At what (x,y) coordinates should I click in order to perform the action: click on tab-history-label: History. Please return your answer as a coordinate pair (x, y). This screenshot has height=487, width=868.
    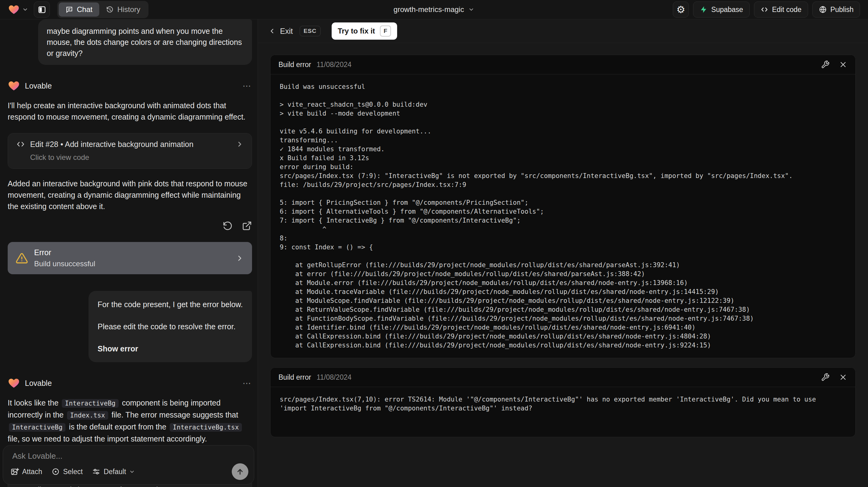
    Looking at the image, I should click on (129, 9).